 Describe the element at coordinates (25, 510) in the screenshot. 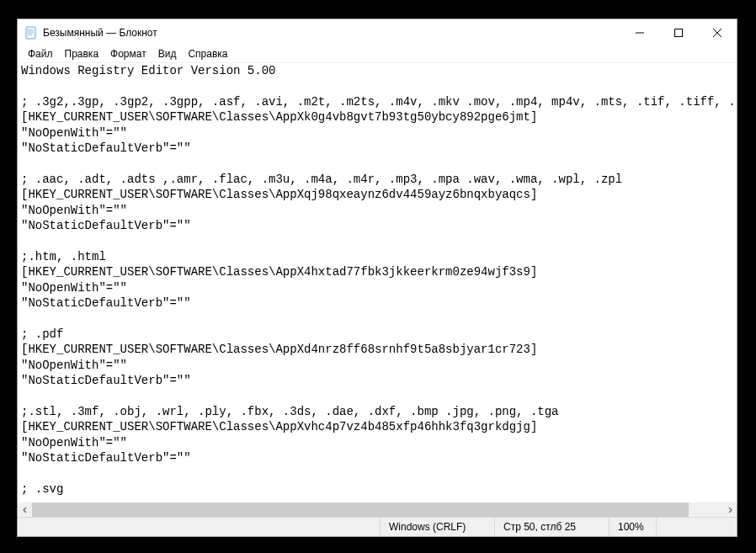

I see `scroll-left-arrow-icon` at that location.